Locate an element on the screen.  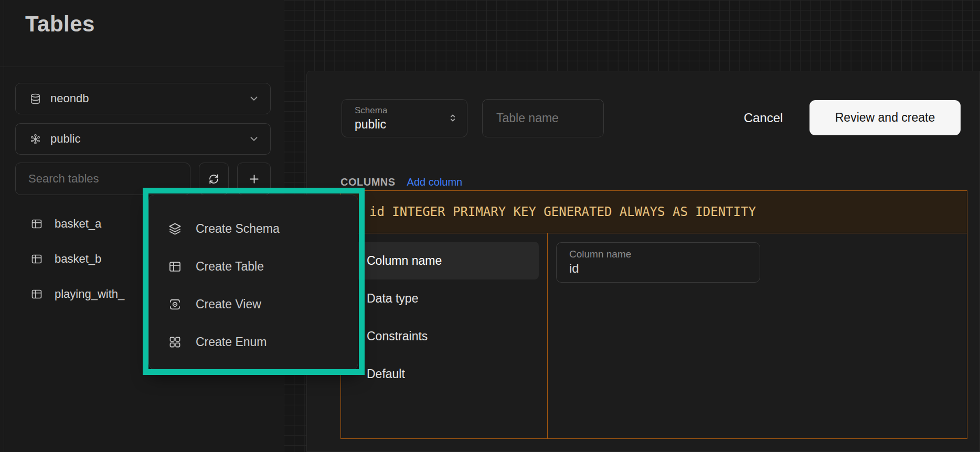
cancel-button: Cancel is located at coordinates (763, 118).